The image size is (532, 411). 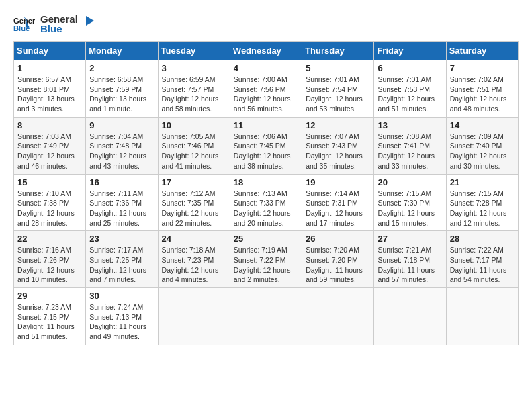 I want to click on day-number: 22, so click(x=50, y=239).